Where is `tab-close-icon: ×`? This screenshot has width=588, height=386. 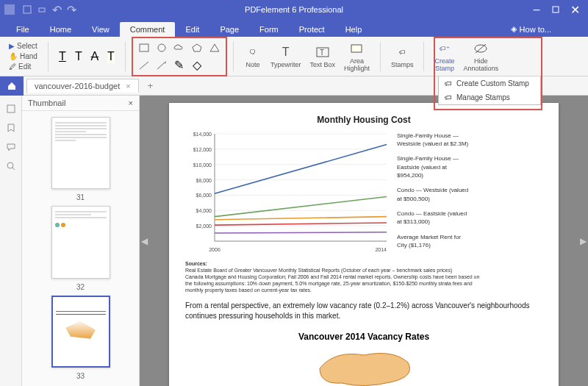
tab-close-icon: × is located at coordinates (128, 86).